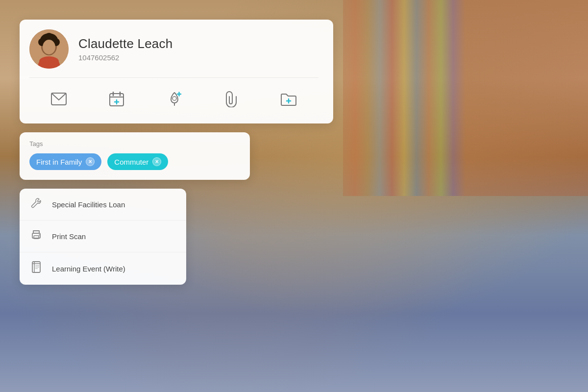 This screenshot has height=392, width=588. What do you see at coordinates (174, 100) in the screenshot?
I see `pin-plus-icon` at bounding box center [174, 100].